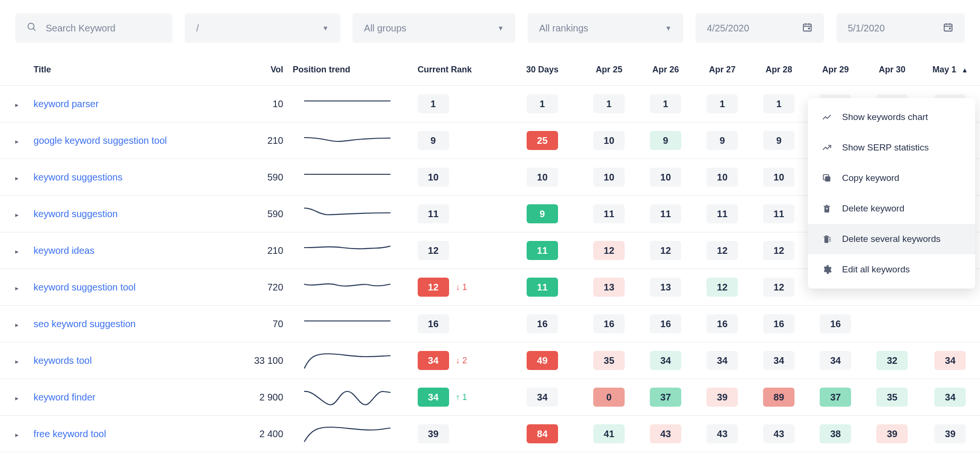 Image resolution: width=980 pixels, height=460 pixels. What do you see at coordinates (490, 324) in the screenshot?
I see `table-row: ▸ seo keyword suggestion 70 16 16 161616…` at bounding box center [490, 324].